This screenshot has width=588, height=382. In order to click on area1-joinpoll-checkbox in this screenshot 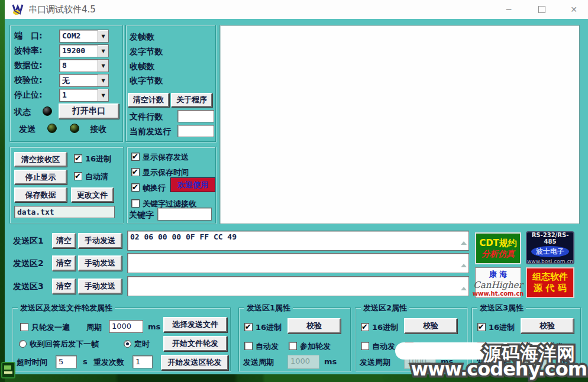, I will do `click(293, 346)`.